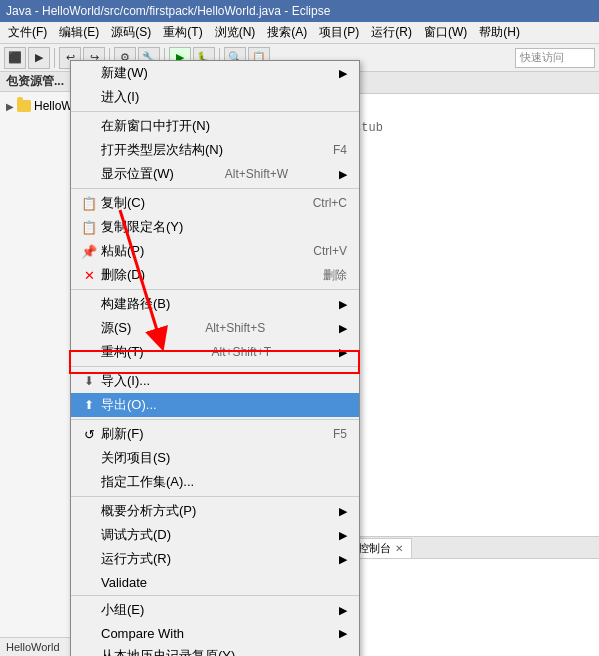  I want to click on ctx-export-label: 导出(O)..., so click(129, 405).